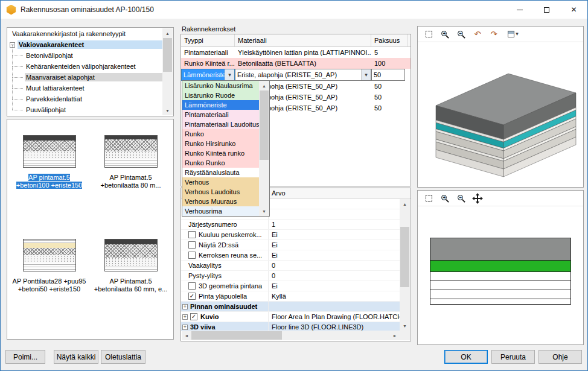 This screenshot has height=371, width=588. I want to click on scroll-left-button: ◄, so click(187, 335).